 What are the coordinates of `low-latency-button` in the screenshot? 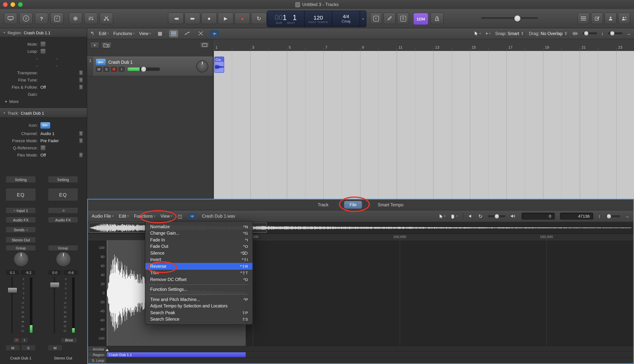 It's located at (389, 18).